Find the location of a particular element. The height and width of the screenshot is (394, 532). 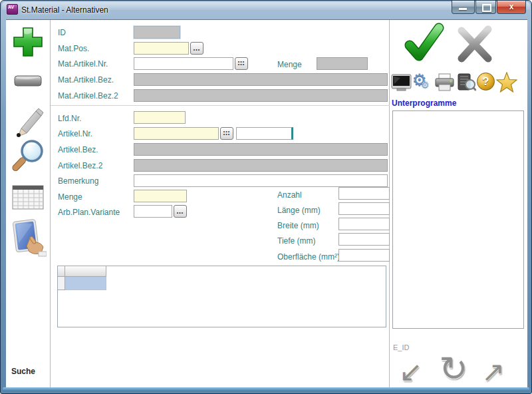

gears-icon: ⚙⚙ is located at coordinates (422, 82).